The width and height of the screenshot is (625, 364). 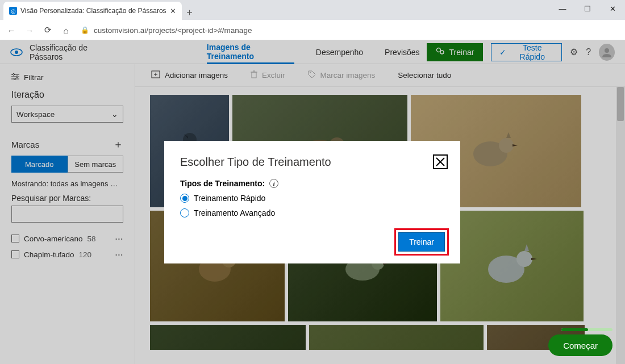 I want to click on tag-name: Corvo-americano, so click(x=53, y=239).